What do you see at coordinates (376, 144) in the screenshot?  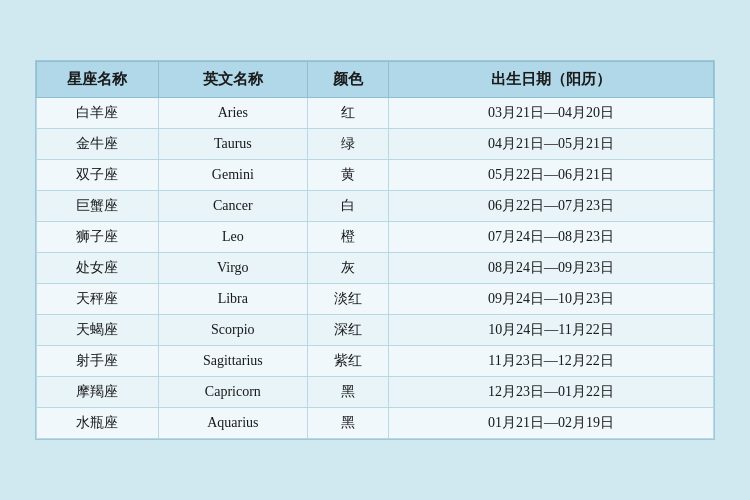 I see `table-row: 金牛座Taurus绿04月21日—05月21日` at bounding box center [376, 144].